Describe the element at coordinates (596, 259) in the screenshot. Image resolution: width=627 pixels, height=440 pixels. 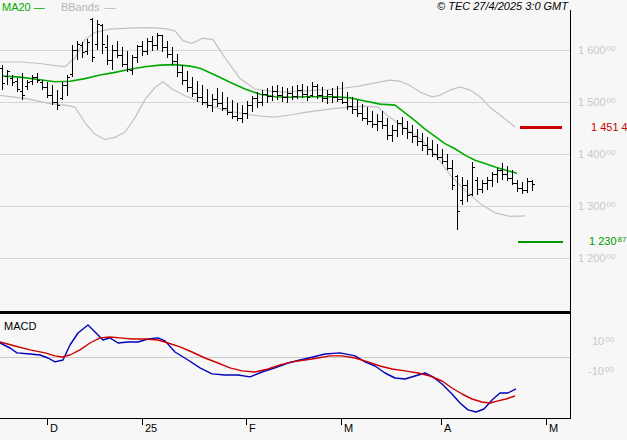
I see `price-axis-label-1200: 1 20000` at that location.